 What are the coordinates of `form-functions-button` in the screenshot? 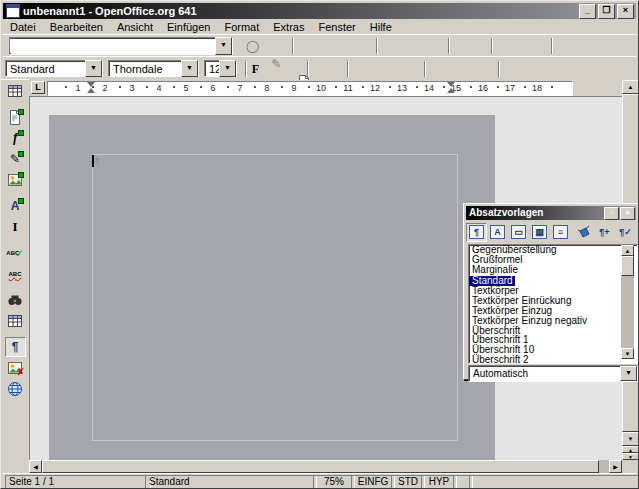 It's located at (16, 180).